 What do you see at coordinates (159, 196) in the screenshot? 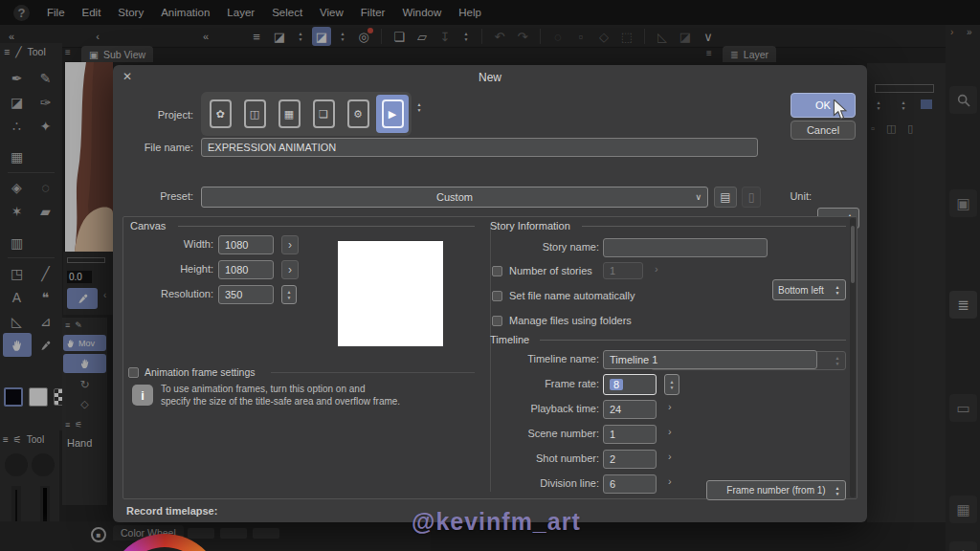
I see `preset-label: Preset:` at bounding box center [159, 196].